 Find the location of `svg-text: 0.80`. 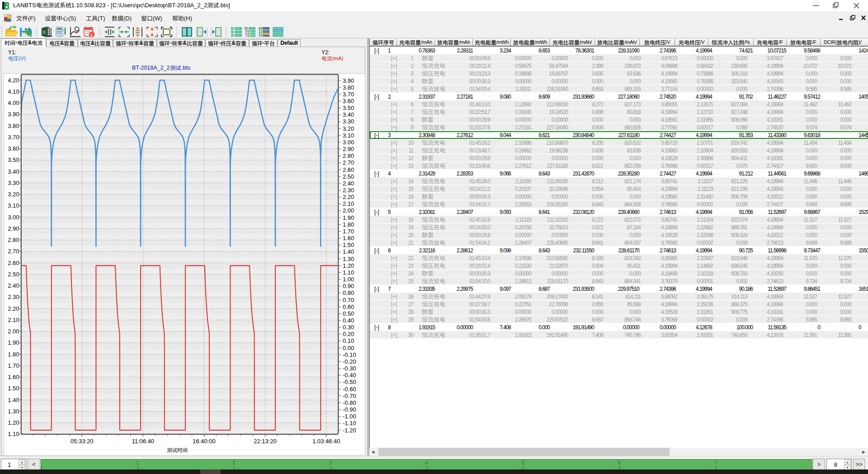

svg-text: 0.80 is located at coordinates (348, 293).